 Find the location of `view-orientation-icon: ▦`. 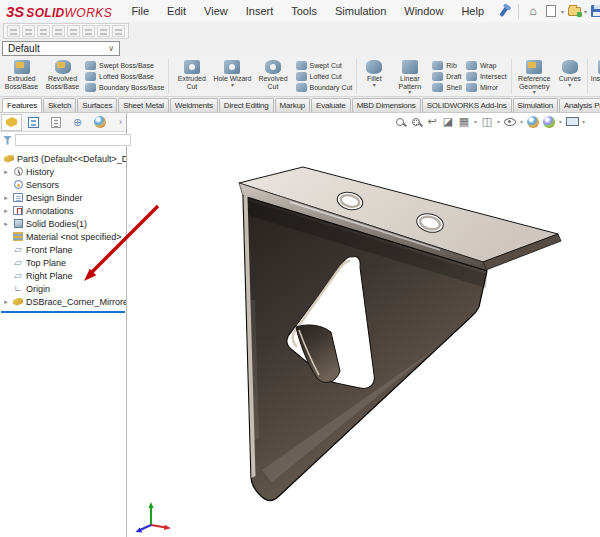

view-orientation-icon: ▦ is located at coordinates (464, 122).